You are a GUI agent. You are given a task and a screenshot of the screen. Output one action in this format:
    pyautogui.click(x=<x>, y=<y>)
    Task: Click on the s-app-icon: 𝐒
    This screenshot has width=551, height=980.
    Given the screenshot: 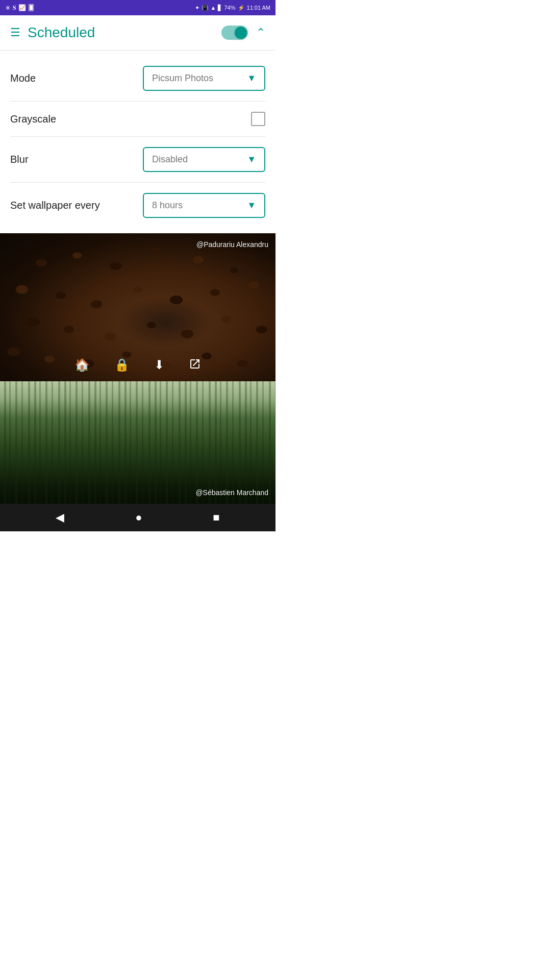 What is the action you would take?
    pyautogui.click(x=14, y=8)
    